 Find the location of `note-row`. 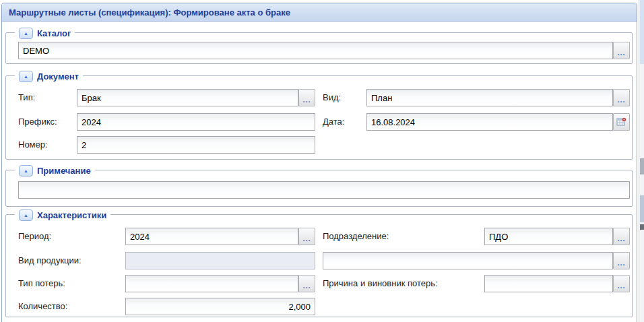

note-row is located at coordinates (324, 190).